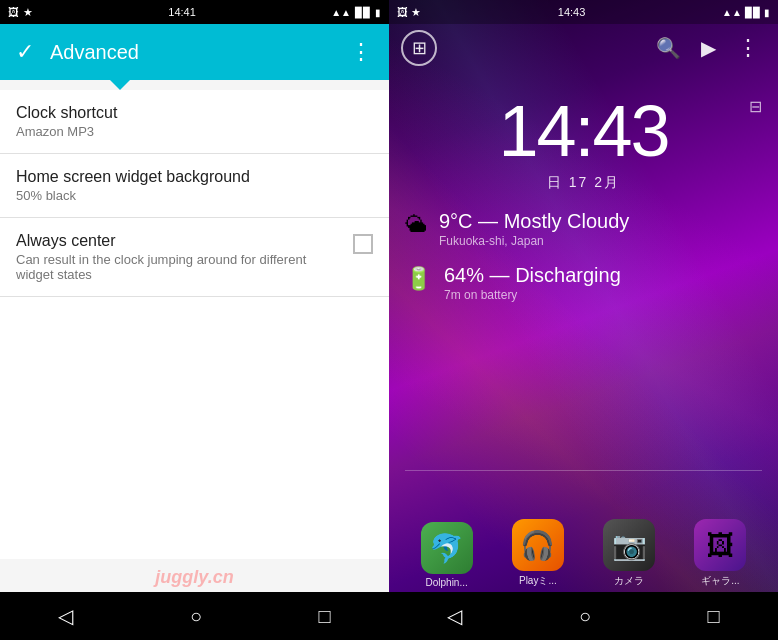  Describe the element at coordinates (178, 241) in the screenshot. I see `setting-always-center-title: Always center` at that location.